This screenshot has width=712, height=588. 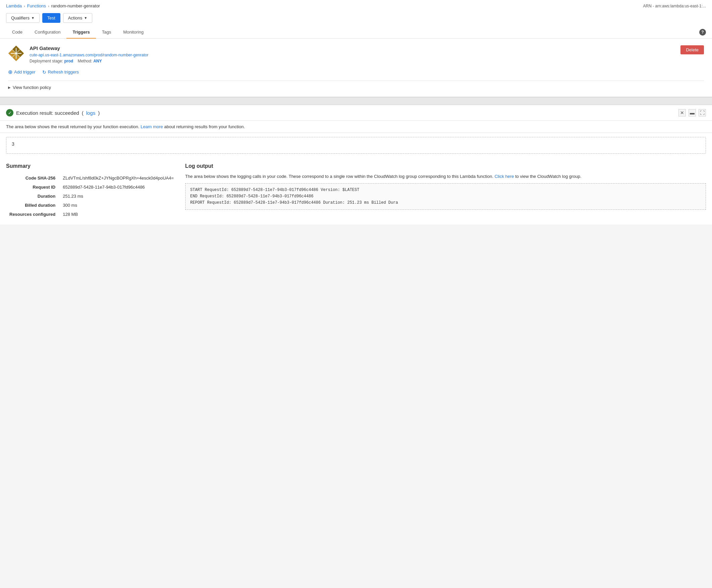 I want to click on sha-value: ZLdVTmL/shf8d0kZ+JYNgcBOPRgXh+4esck0d4po…, so click(x=118, y=178).